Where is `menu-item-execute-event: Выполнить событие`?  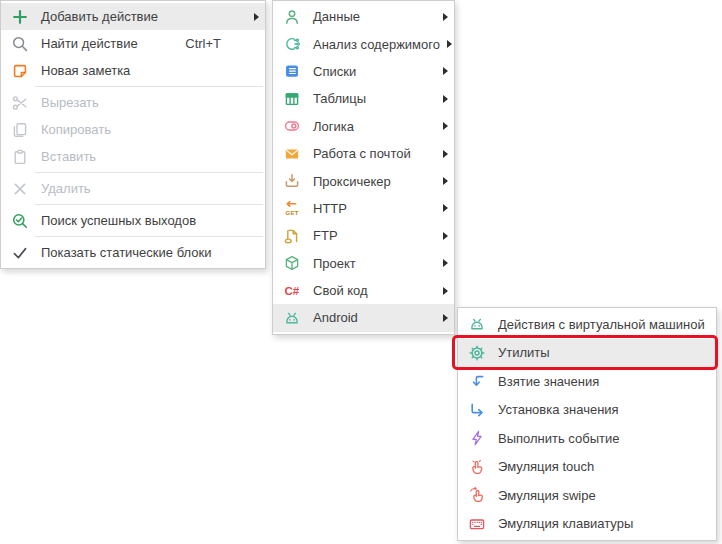
menu-item-execute-event: Выполнить событие is located at coordinates (587, 438).